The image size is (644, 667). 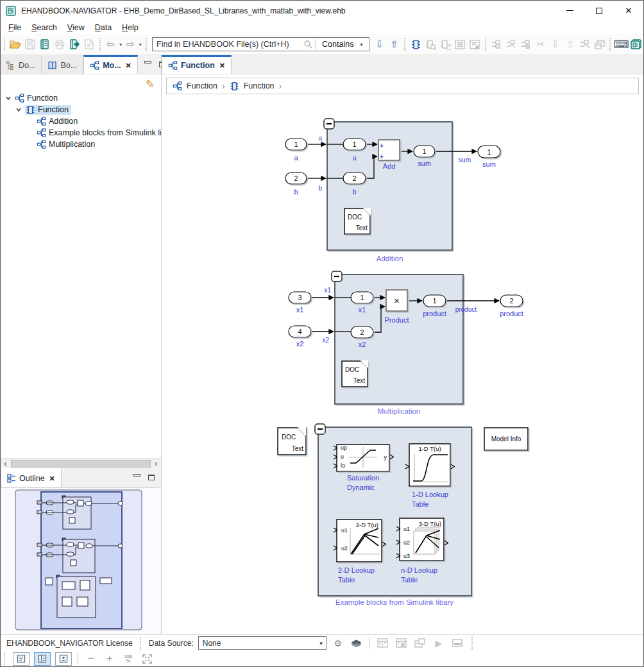 What do you see at coordinates (128, 659) in the screenshot?
I see `zoom-reset-button: 100 %` at bounding box center [128, 659].